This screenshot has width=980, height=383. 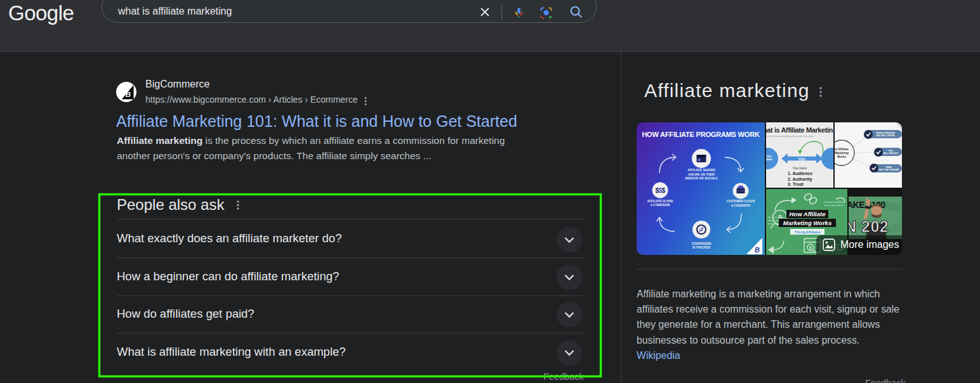 I want to click on svg-text: w Affiliate, so click(x=842, y=150).